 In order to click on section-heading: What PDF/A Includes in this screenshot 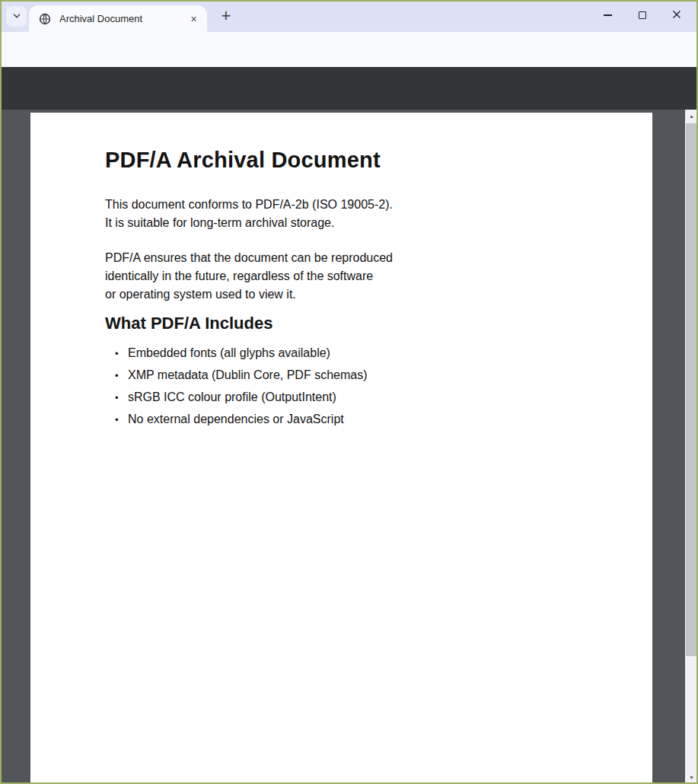, I will do `click(356, 323)`.